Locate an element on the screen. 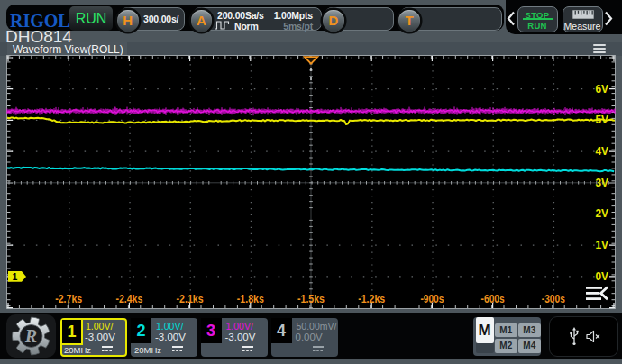 This screenshot has height=364, width=622. svg-text: 1 is located at coordinates (15, 276).